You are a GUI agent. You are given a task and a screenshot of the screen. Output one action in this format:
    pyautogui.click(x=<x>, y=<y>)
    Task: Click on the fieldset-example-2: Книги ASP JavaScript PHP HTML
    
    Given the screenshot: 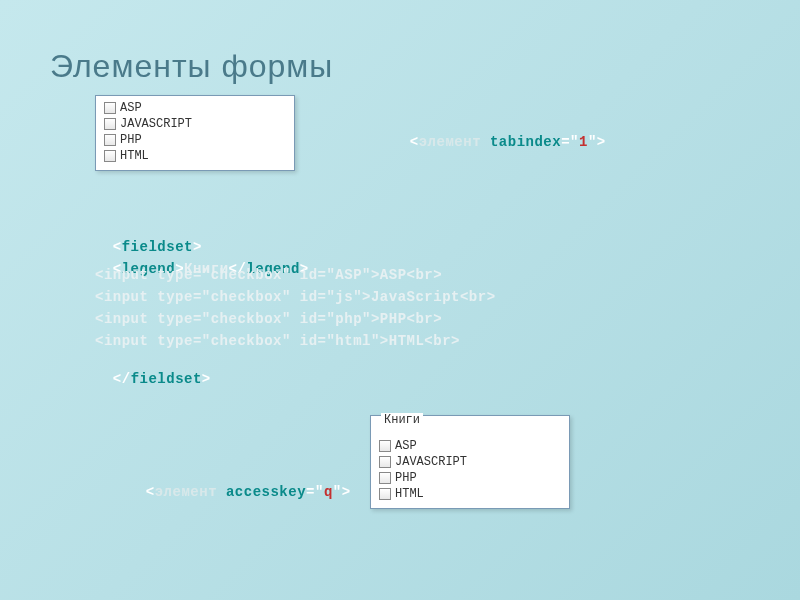 What is the action you would take?
    pyautogui.click(x=470, y=462)
    